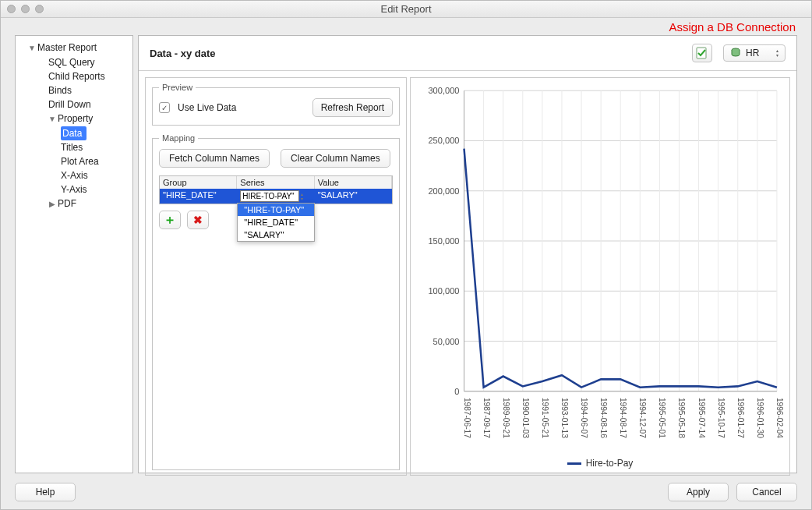 This screenshot has height=510, width=812. What do you see at coordinates (276, 197) in the screenshot?
I see `mapping-row-series: HIRE-TO-PAY" ▴▾ "HIRE-TO-PAY""HIRE_DATE"…` at bounding box center [276, 197].